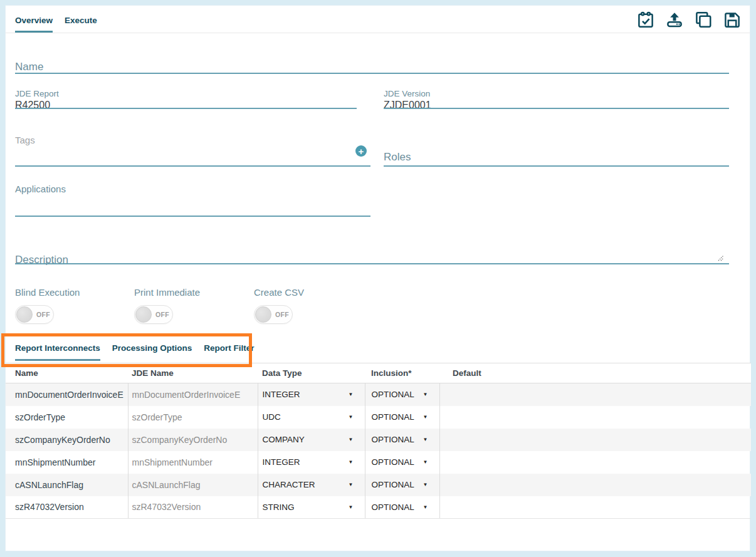  Describe the element at coordinates (675, 21) in the screenshot. I see `upload-icon` at that location.